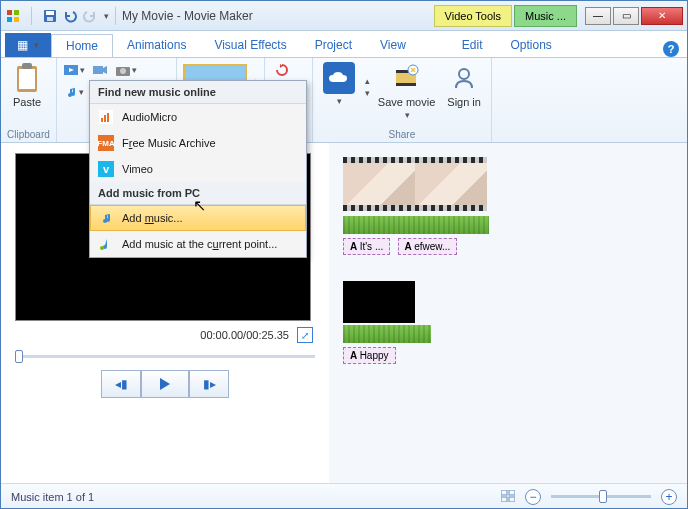 The image size is (688, 509). I want to click on menu-item-vimeo: v Vimeo, so click(198, 169).